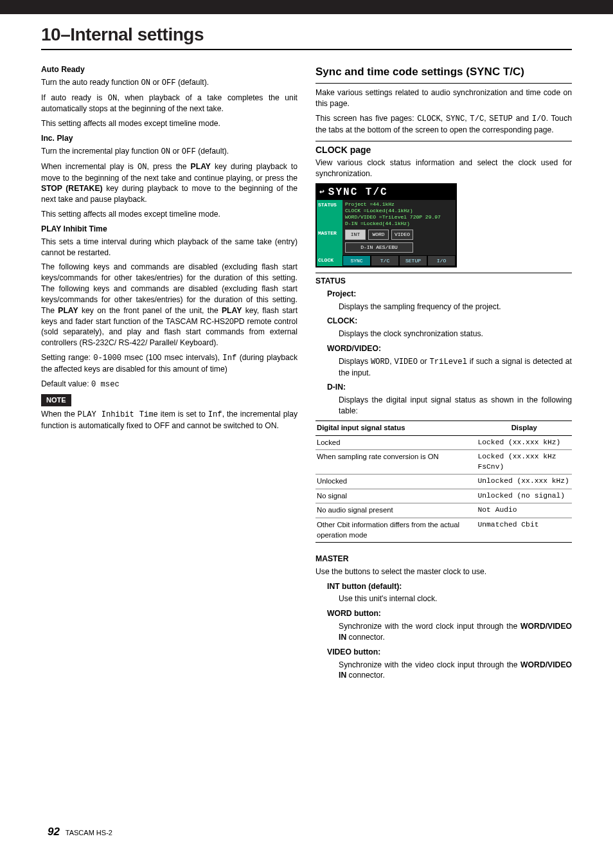  Describe the element at coordinates (378, 235) in the screenshot. I see `scr-btn-word: WORD` at that location.